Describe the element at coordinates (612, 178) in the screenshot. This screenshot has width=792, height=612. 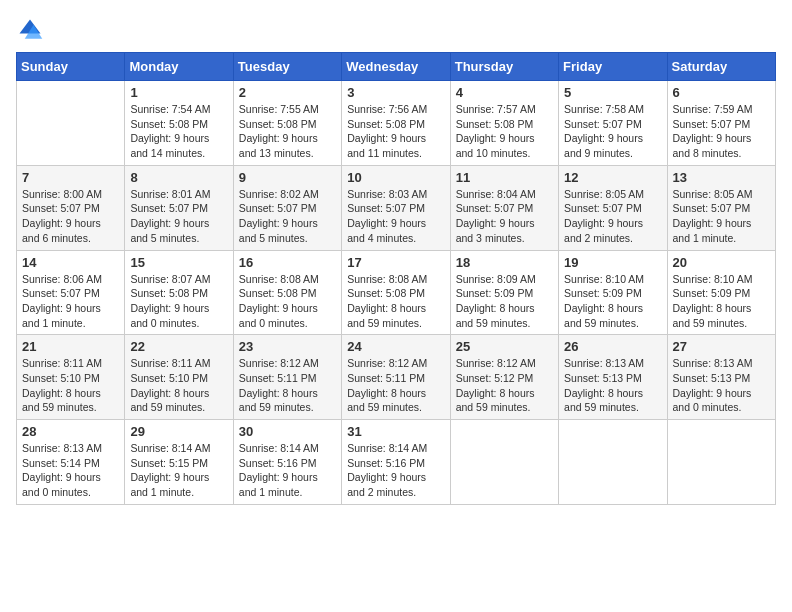
I see `day-number: 12` at that location.